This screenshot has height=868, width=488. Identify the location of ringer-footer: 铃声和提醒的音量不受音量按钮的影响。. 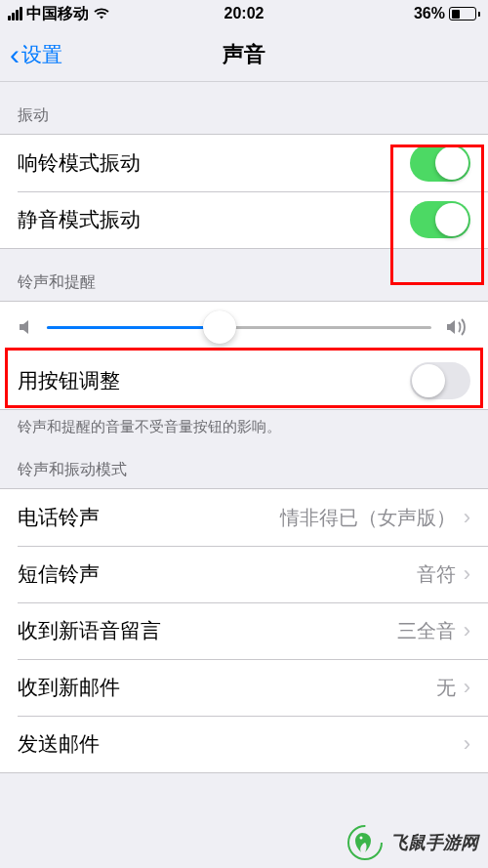
(244, 428).